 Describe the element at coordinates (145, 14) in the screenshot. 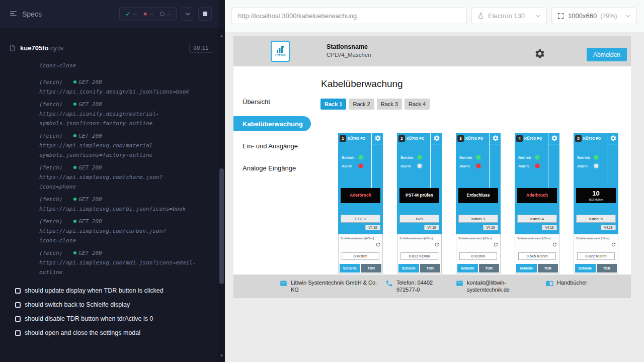

I see `failed-icon: ×` at that location.